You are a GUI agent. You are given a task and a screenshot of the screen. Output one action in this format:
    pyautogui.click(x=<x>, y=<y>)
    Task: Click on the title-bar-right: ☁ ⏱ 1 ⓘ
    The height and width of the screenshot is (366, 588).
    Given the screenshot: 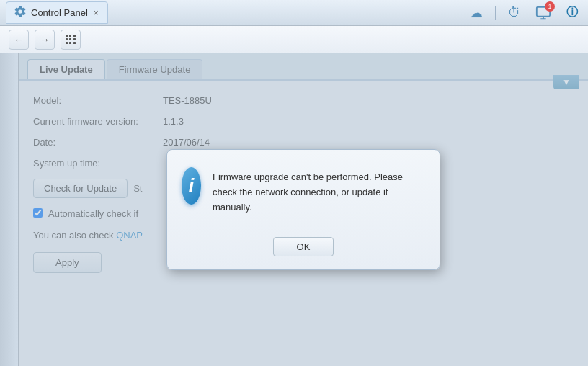 What is the action you would take?
    pyautogui.click(x=525, y=13)
    